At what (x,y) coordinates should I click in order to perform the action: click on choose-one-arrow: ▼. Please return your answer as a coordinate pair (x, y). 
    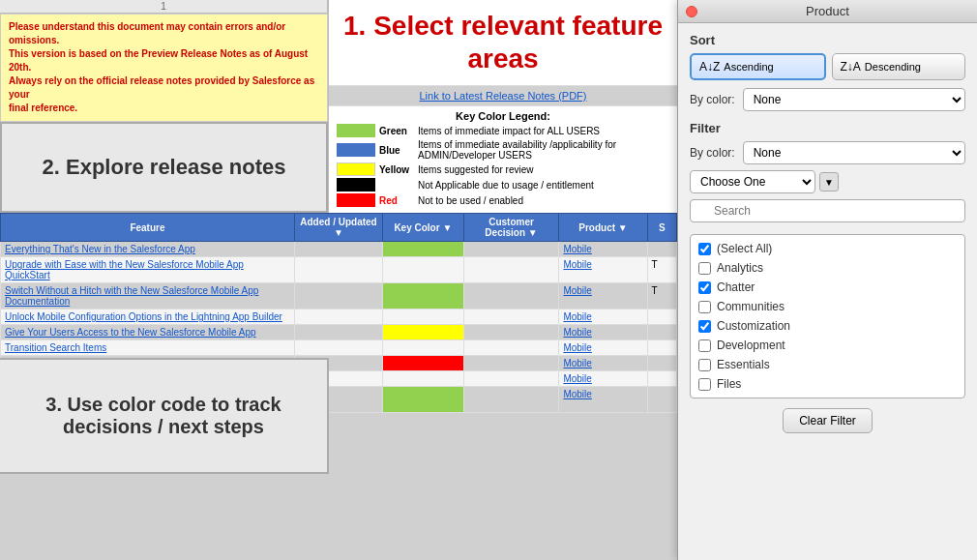
    Looking at the image, I should click on (829, 182).